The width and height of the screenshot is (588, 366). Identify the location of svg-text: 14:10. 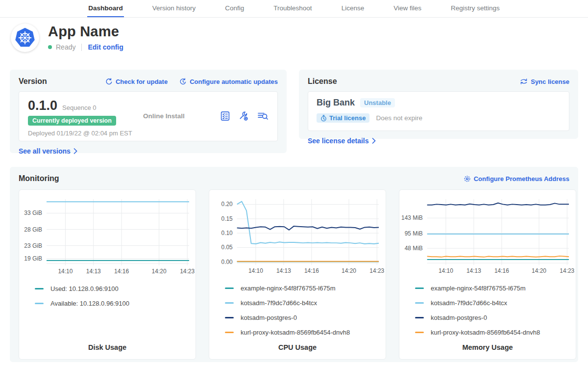
(65, 271).